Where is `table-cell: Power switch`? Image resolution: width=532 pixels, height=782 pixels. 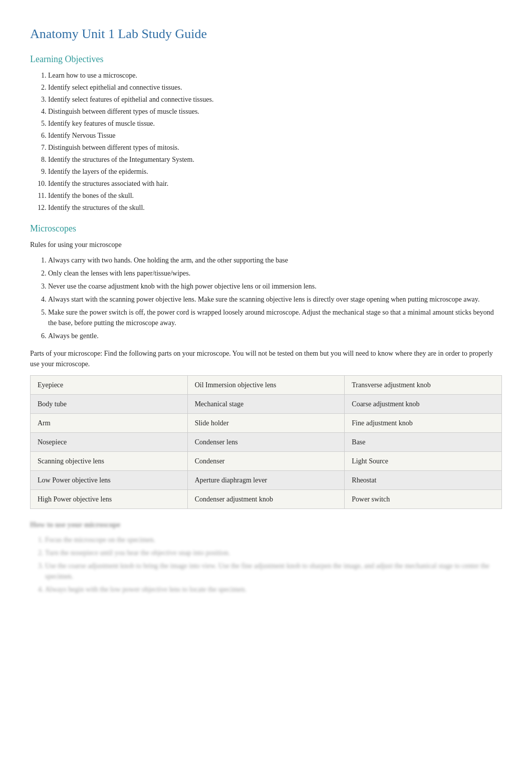
table-cell: Power switch is located at coordinates (423, 499).